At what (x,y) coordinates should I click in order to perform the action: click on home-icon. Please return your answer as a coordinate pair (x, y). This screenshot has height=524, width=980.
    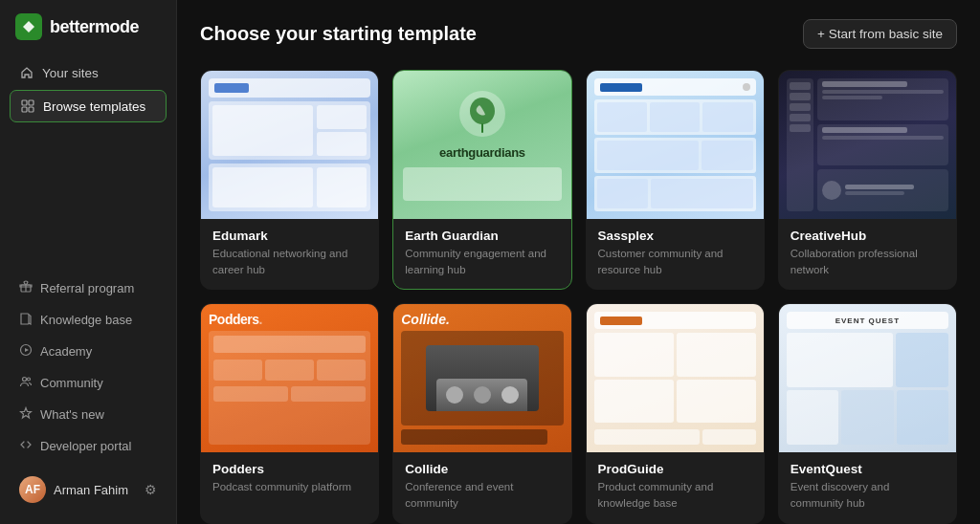
    Looking at the image, I should click on (27, 73).